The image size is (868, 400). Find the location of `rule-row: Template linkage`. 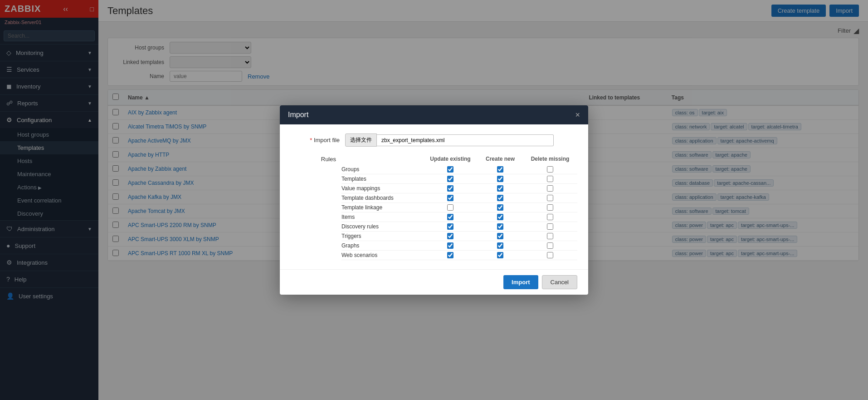

rule-row: Template linkage is located at coordinates (459, 208).